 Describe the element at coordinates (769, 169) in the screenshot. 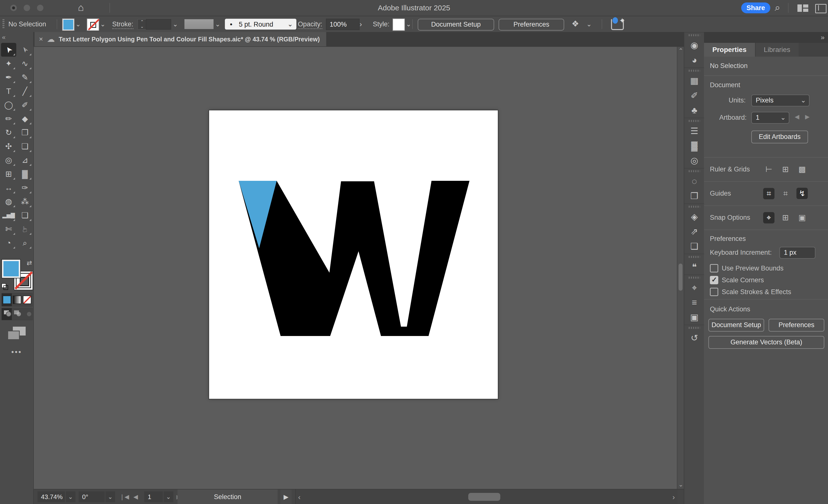

I see `ruler-icon: ⊢` at that location.